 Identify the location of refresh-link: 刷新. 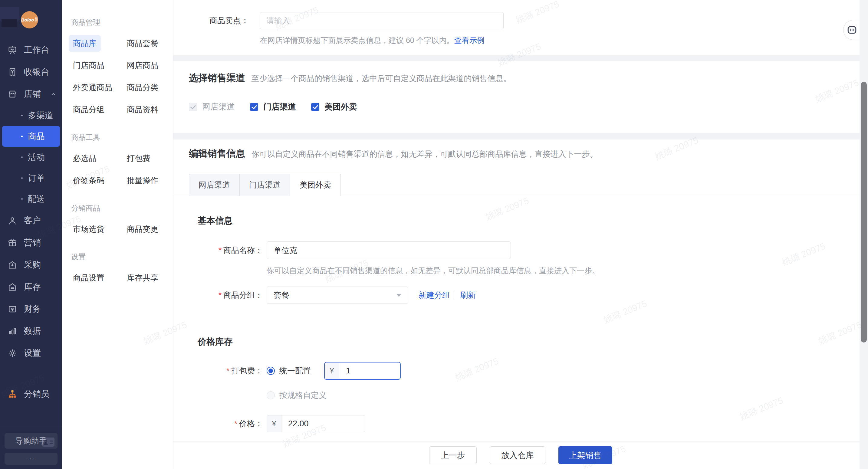
(468, 295).